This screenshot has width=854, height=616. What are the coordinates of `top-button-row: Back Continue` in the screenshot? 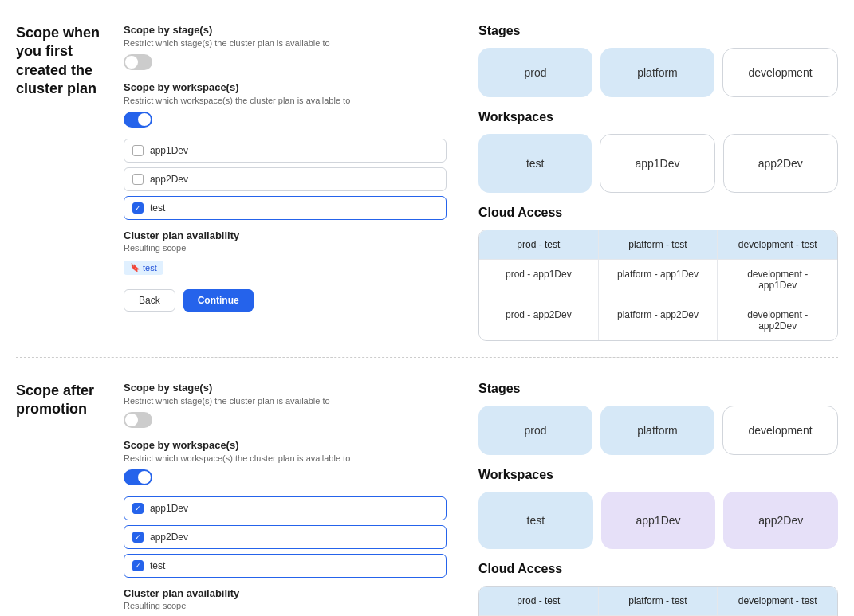 It's located at (285, 300).